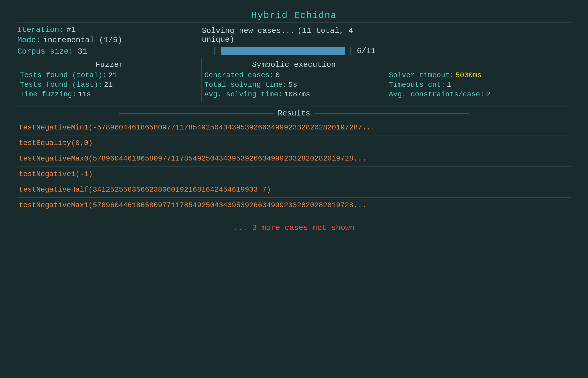 This screenshot has width=588, height=378. I want to click on symbolic-section-right: placeholder Solver timeout: 5000ms Timeo…, so click(478, 80).